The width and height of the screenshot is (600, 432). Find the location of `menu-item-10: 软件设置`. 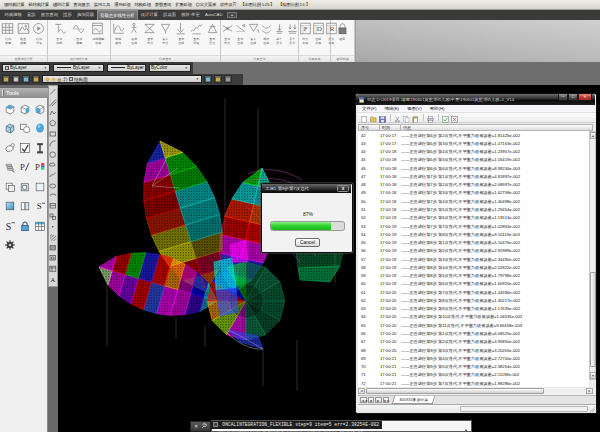

menu-item-10: 软件设置 is located at coordinates (228, 4).